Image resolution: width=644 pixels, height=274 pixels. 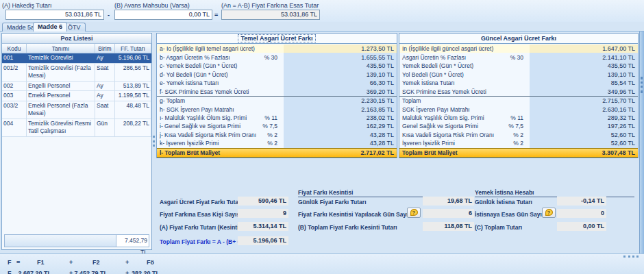 What do you see at coordinates (263, 226) in the screenshot?
I see `fiyat-farki-kesintisiz-field: 5.314,14 TL` at bounding box center [263, 226].